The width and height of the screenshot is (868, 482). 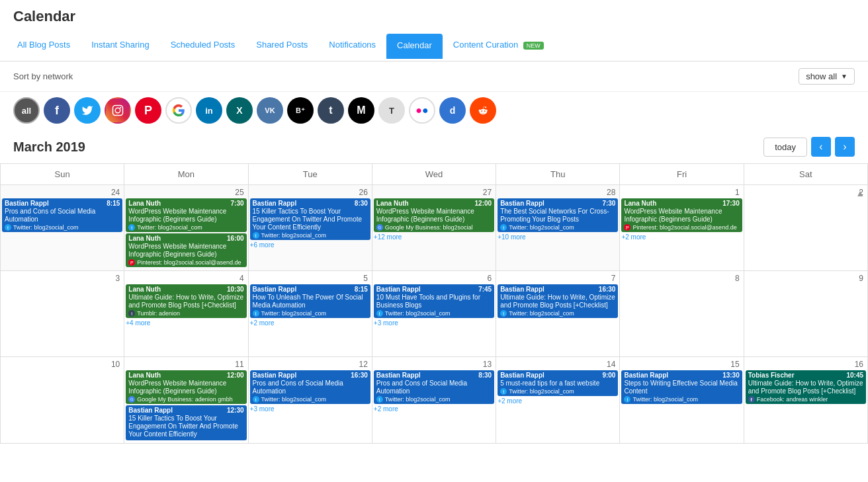 What do you see at coordinates (310, 278) in the screenshot?
I see `date-number: 5` at bounding box center [310, 278].